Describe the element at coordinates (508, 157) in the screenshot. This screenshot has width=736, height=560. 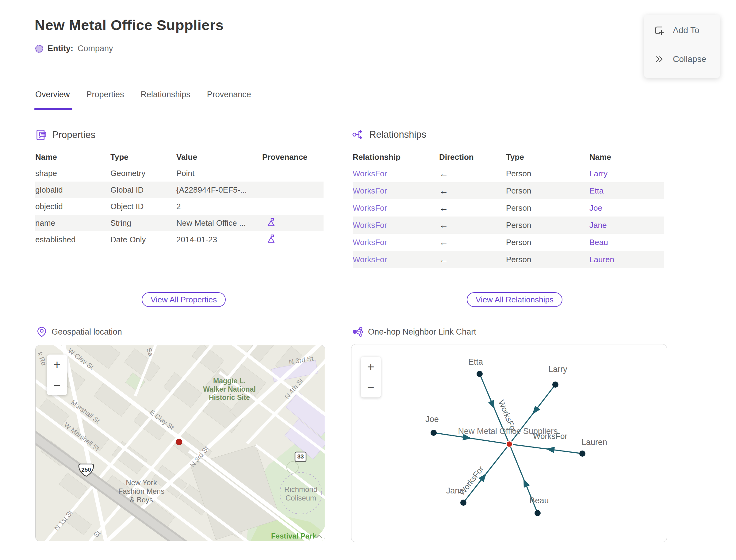
I see `relationships-table-header: Relationship Direction Type Name` at that location.